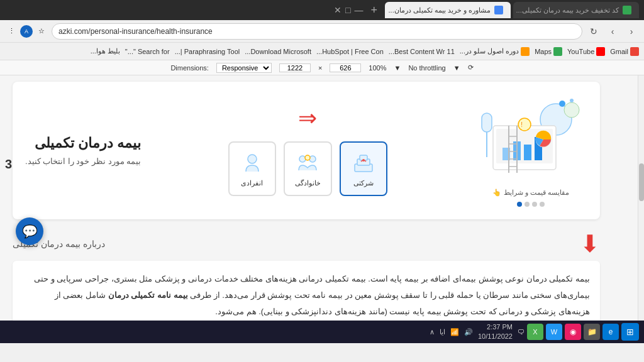 This screenshot has height=362, width=644. Describe the element at coordinates (42, 31) in the screenshot. I see `bookmark-icon: ☆` at that location.